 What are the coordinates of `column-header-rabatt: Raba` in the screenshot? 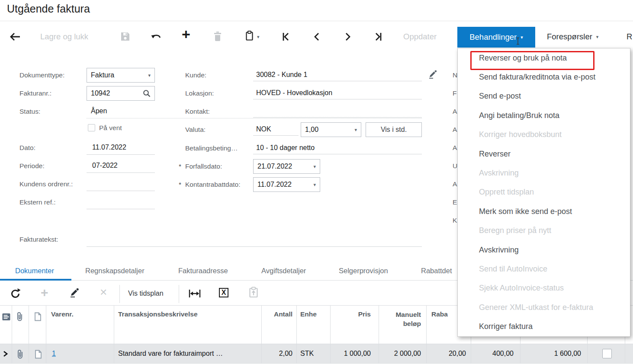 It's located at (440, 314).